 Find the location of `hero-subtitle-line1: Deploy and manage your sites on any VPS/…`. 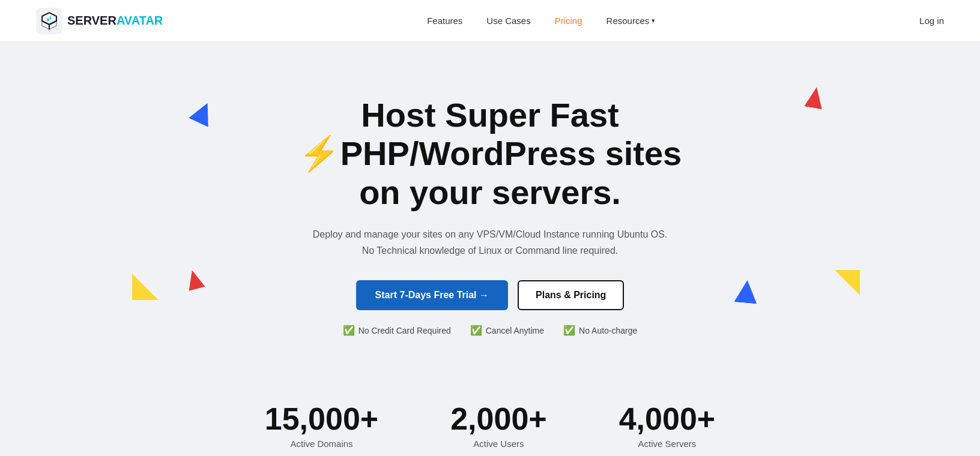

hero-subtitle-line1: Deploy and manage your sites on any VPS/… is located at coordinates (490, 234).